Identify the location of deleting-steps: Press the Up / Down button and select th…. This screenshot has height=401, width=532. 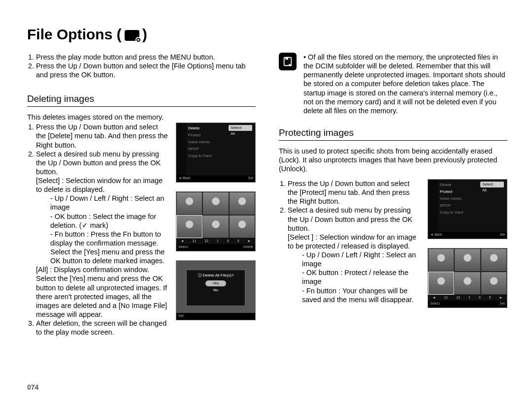
(98, 229).